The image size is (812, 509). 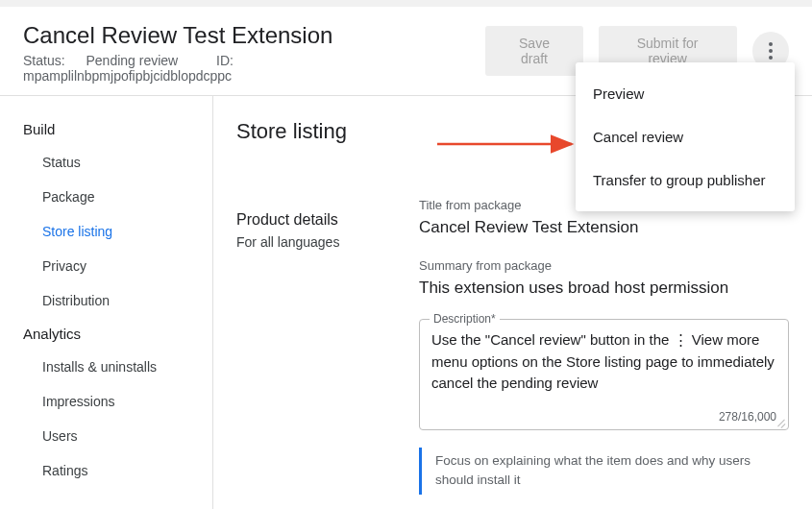 What do you see at coordinates (771, 51) in the screenshot?
I see `vertical-dots-icon` at bounding box center [771, 51].